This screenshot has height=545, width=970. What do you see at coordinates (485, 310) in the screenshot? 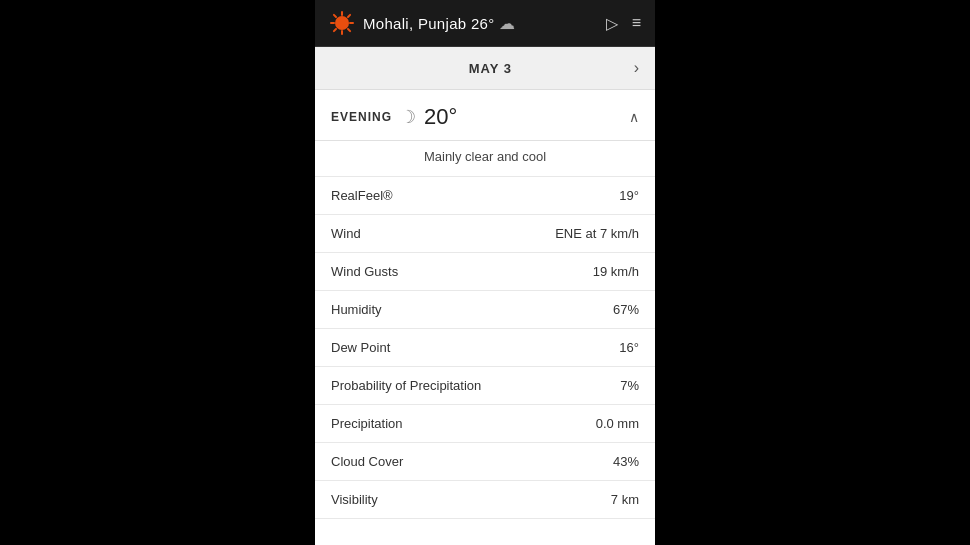
I see `weather-data-row: Humidity67%` at bounding box center [485, 310].